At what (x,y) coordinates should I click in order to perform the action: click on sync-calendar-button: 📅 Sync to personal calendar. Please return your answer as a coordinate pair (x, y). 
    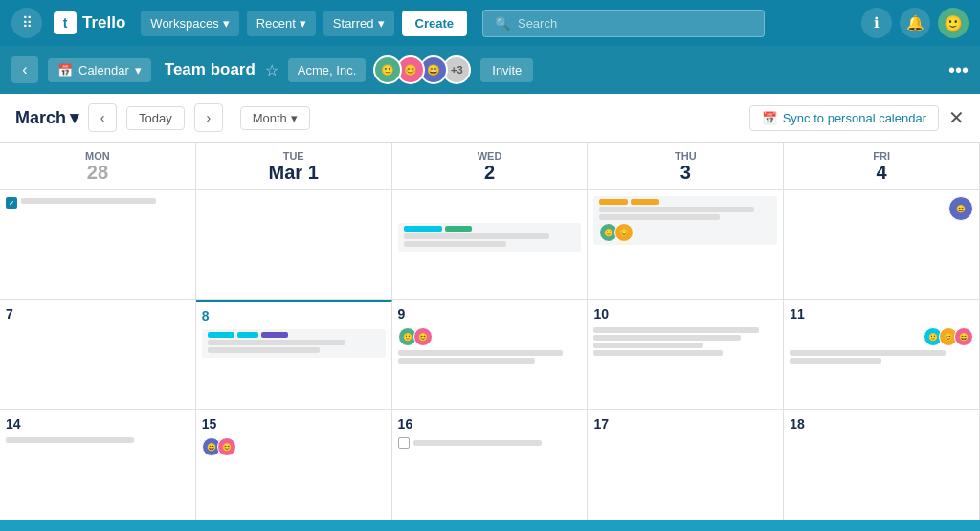
    Looking at the image, I should click on (844, 119).